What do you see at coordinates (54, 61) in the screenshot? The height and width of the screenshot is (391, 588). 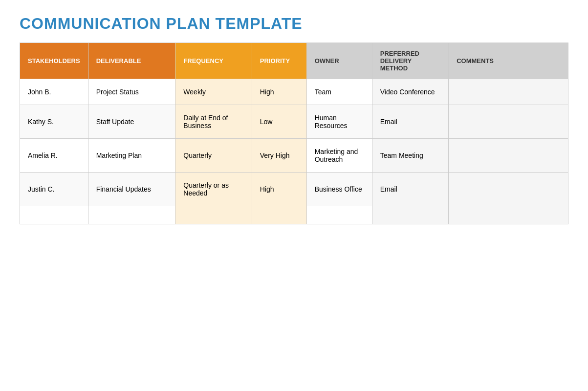 I see `header-stakeholders: STAKEHOLDERS` at bounding box center [54, 61].